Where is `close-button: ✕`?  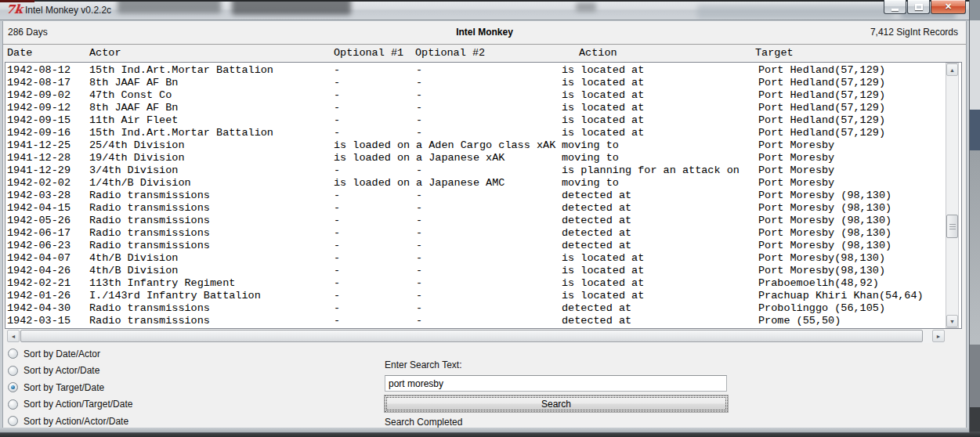 close-button: ✕ is located at coordinates (948, 7).